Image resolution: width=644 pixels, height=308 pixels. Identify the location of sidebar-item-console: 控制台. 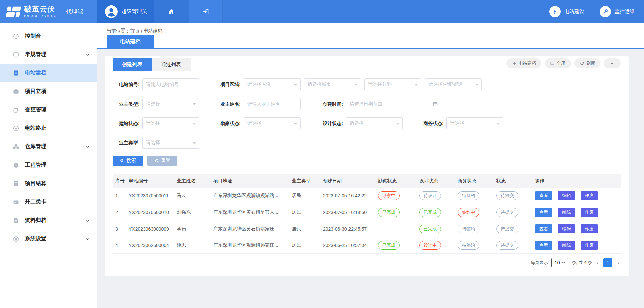
(49, 36).